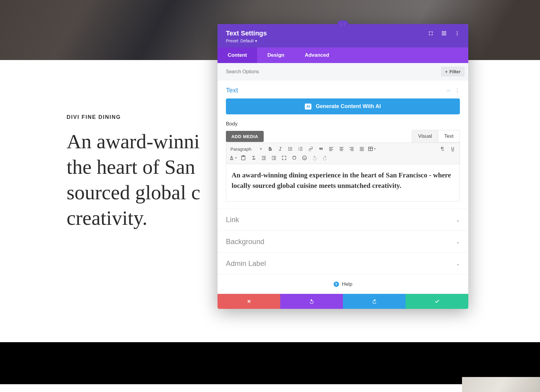 This screenshot has height=392, width=540. Describe the element at coordinates (317, 55) in the screenshot. I see `tab-advanced: Advanced` at that location.